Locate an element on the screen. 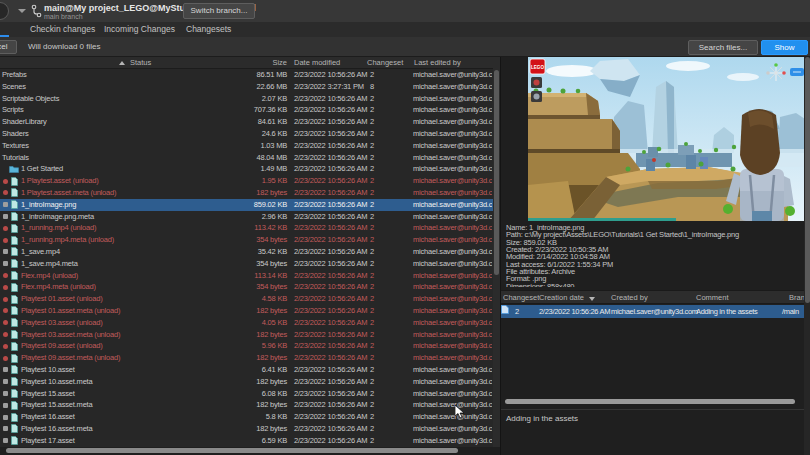 The image size is (810, 455). file-list-vertical-scrollbar is located at coordinates (496, 252).